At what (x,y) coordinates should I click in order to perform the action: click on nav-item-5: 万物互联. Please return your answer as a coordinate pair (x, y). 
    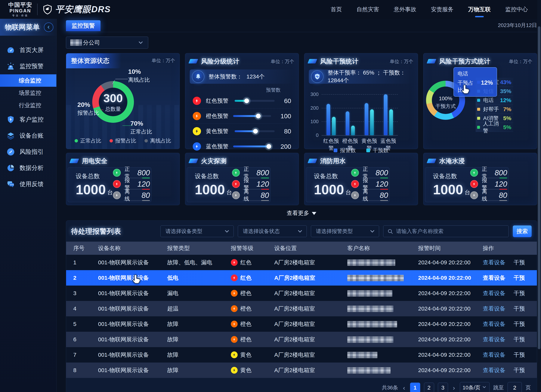
    Looking at the image, I should click on (479, 10).